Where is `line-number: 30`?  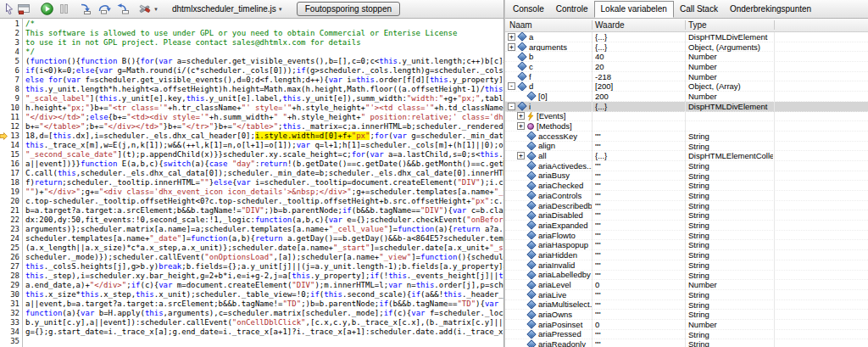 line-number: 30 is located at coordinates (11, 295).